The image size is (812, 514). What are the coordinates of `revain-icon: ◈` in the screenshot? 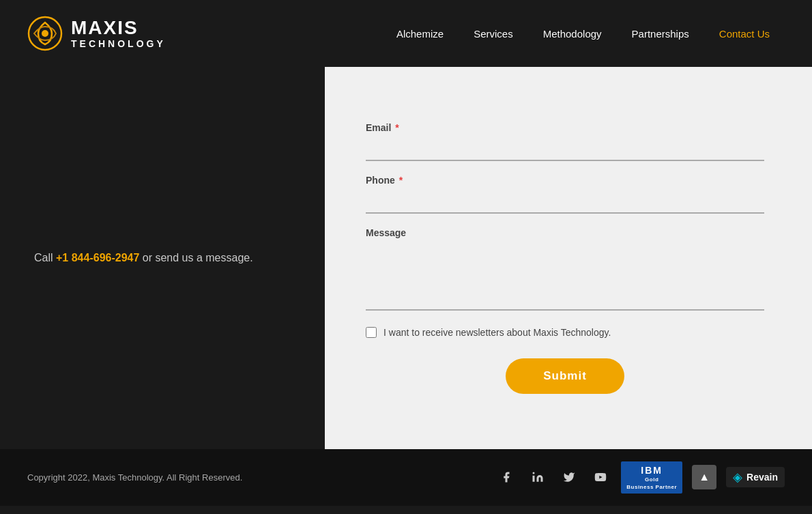 It's located at (738, 477).